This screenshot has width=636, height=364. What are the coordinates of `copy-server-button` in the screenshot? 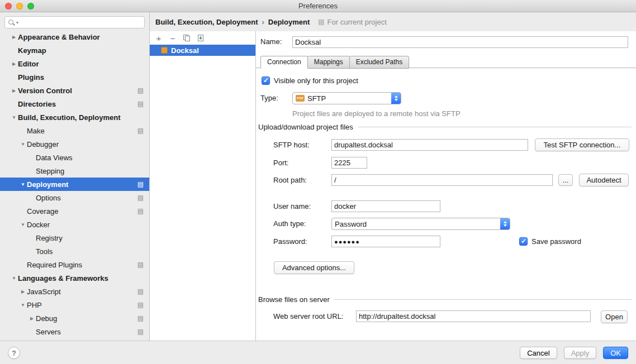 It's located at (187, 38).